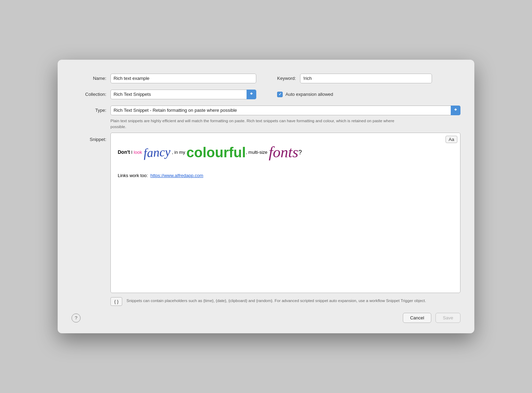 The image size is (532, 393). I want to click on snippet-line1: Don't I look fancy , in my colourful , m…, so click(285, 152).